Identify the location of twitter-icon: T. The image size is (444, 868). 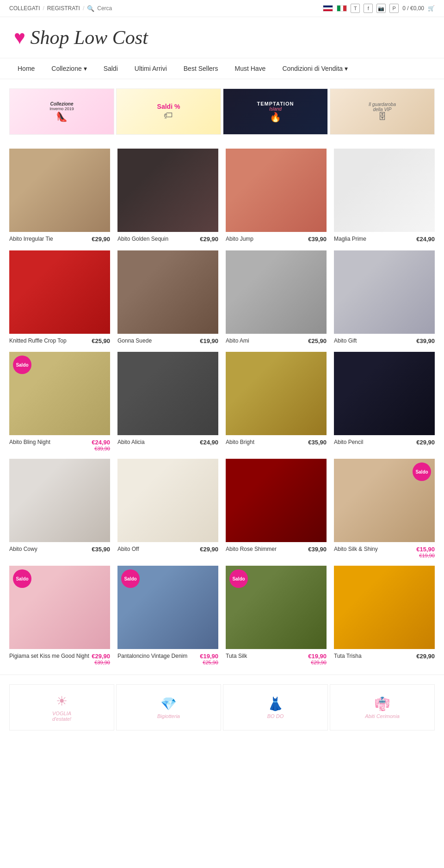
(355, 8).